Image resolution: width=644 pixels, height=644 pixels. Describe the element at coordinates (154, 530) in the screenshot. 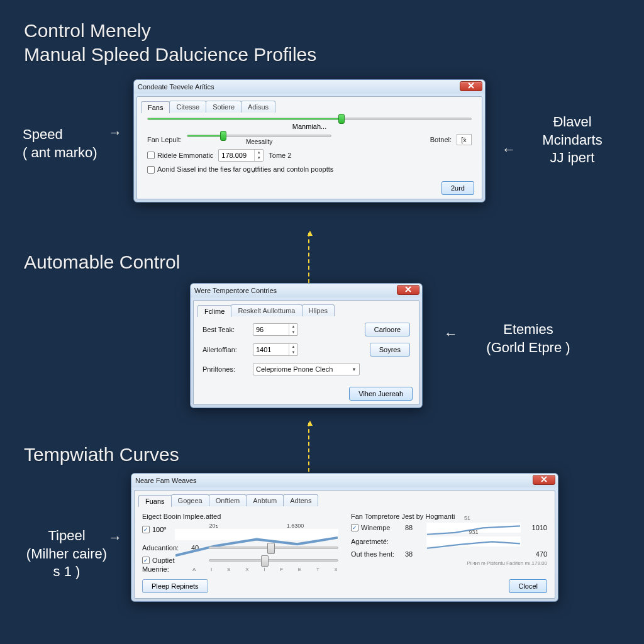

I see `left-100-checkbox: 100º` at that location.